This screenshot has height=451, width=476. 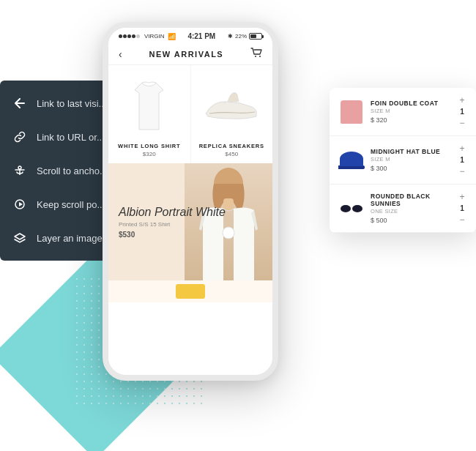 What do you see at coordinates (190, 291) in the screenshot?
I see `product-preview-item` at bounding box center [190, 291].